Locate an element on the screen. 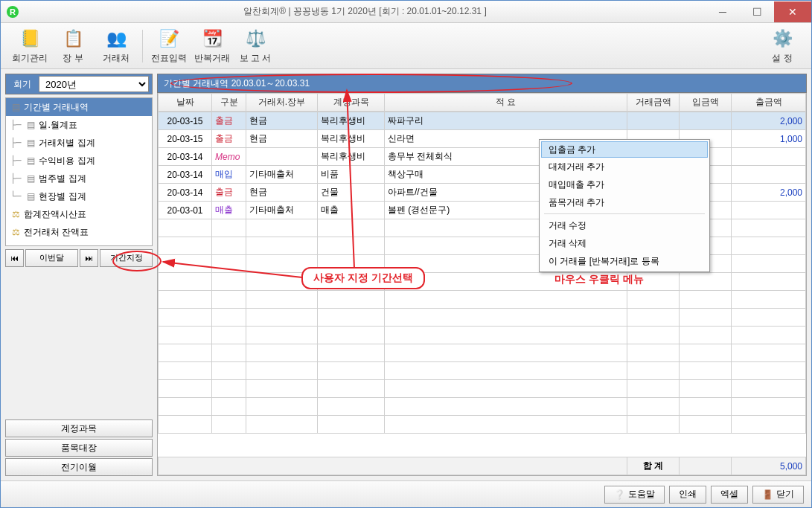 The image size is (812, 508). tree-item: ▤기간별 거래내역 is located at coordinates (79, 107).